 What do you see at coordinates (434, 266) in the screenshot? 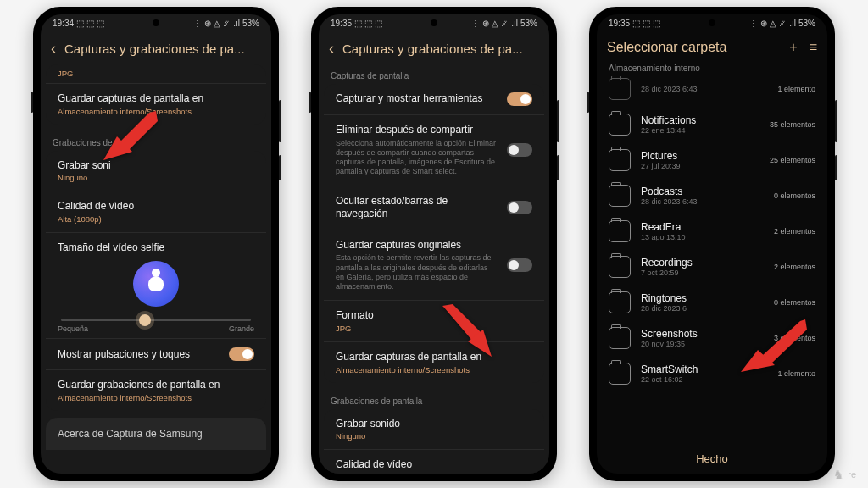
I see `save-originals-row: Guardar capturas originales Esta opción …` at bounding box center [434, 266].